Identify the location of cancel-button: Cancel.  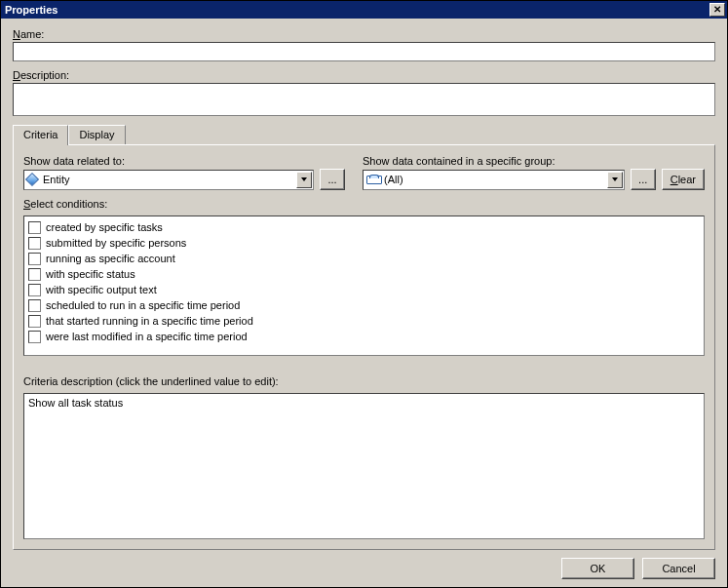
(678, 568).